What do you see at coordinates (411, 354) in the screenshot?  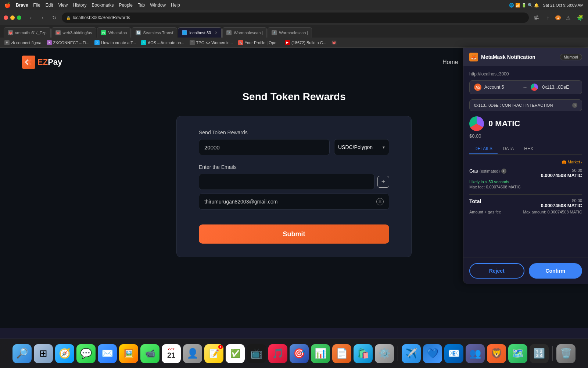 I see `dock-telegram: ✈️` at bounding box center [411, 354].